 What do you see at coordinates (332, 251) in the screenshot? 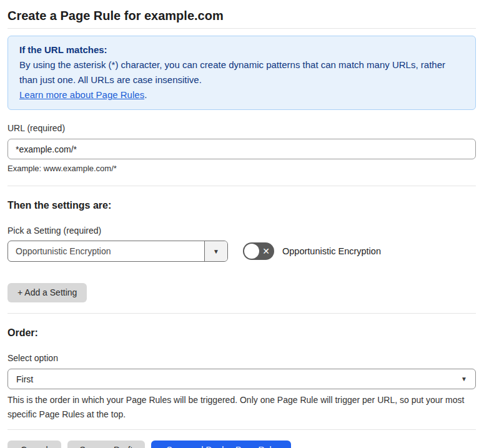
I see `toggle-label: Opportunistic Encryption` at bounding box center [332, 251].